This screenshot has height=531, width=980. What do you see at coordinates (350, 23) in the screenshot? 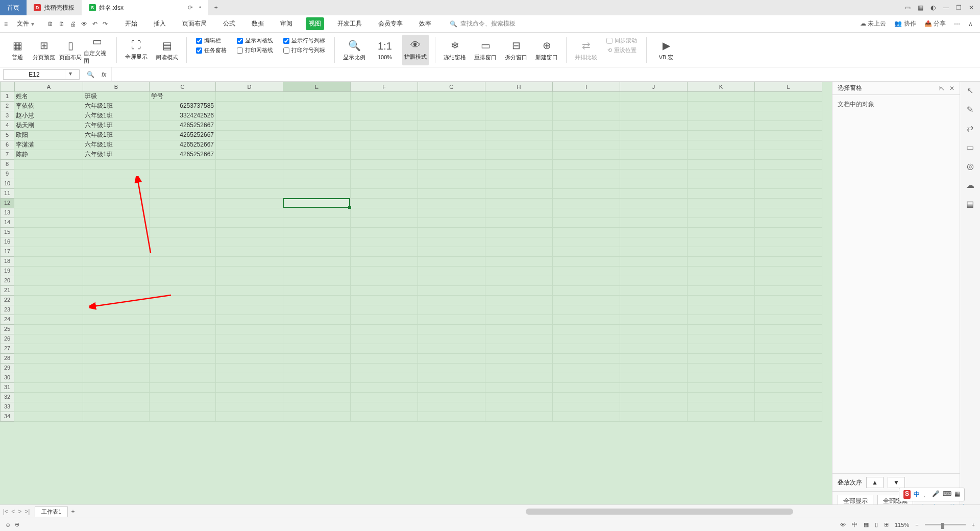
I see `menu-tab: 开发工具` at bounding box center [350, 23].